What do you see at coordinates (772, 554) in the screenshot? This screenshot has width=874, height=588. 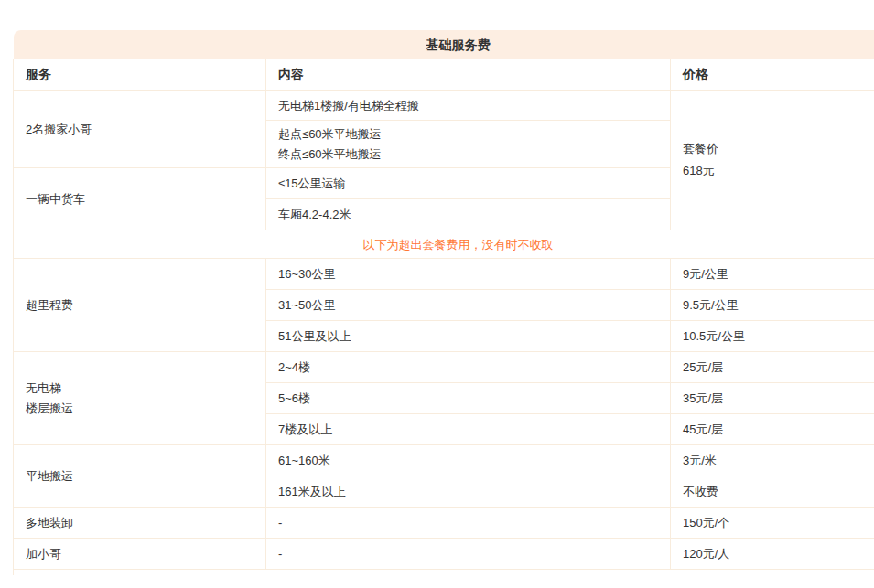 I see `price-cell: 120元/人` at bounding box center [772, 554].